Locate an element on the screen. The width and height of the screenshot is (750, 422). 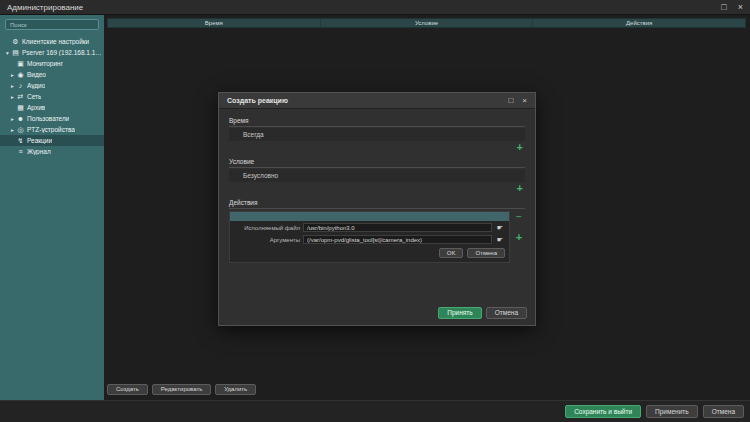
column-header-actions: Действия is located at coordinates (639, 23).